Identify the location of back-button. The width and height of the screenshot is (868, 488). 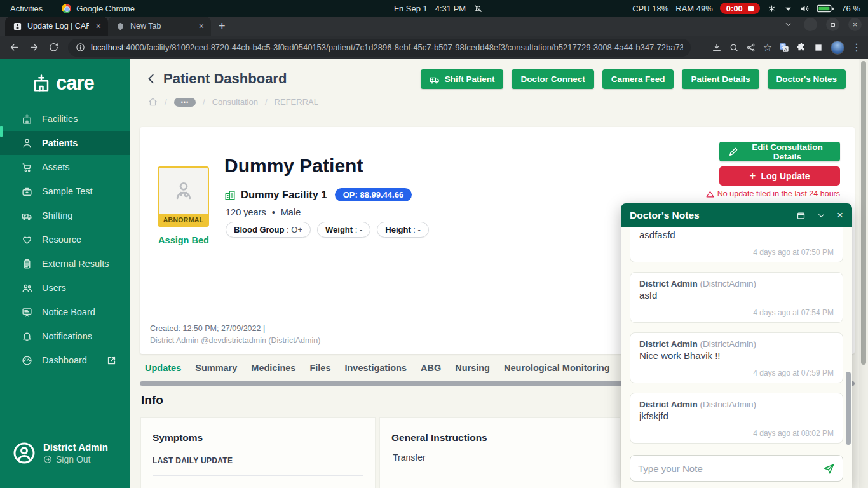
(14, 47).